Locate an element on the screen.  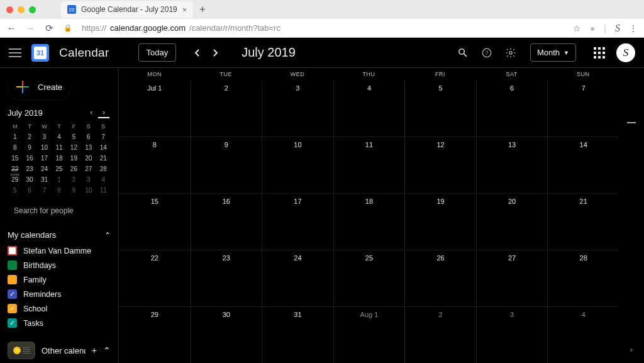
day-cell: 12 is located at coordinates (440, 165).